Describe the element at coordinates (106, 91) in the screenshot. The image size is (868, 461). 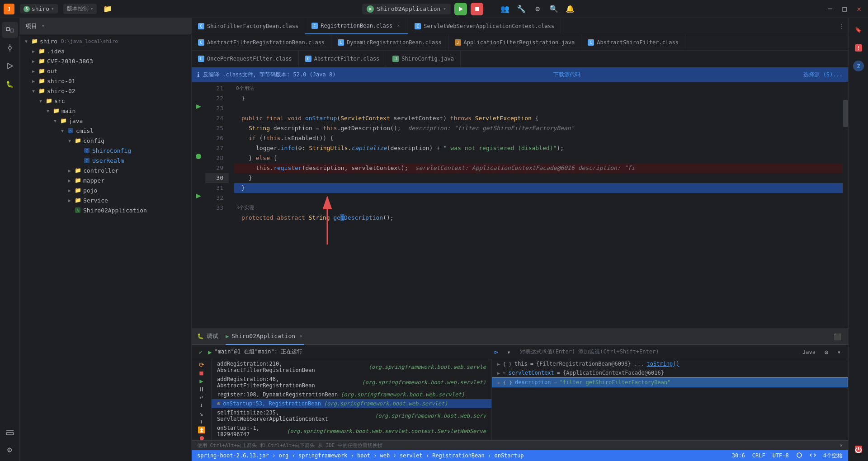
I see `tree-item-shiro02: ▼ 📁 shiro-02` at that location.